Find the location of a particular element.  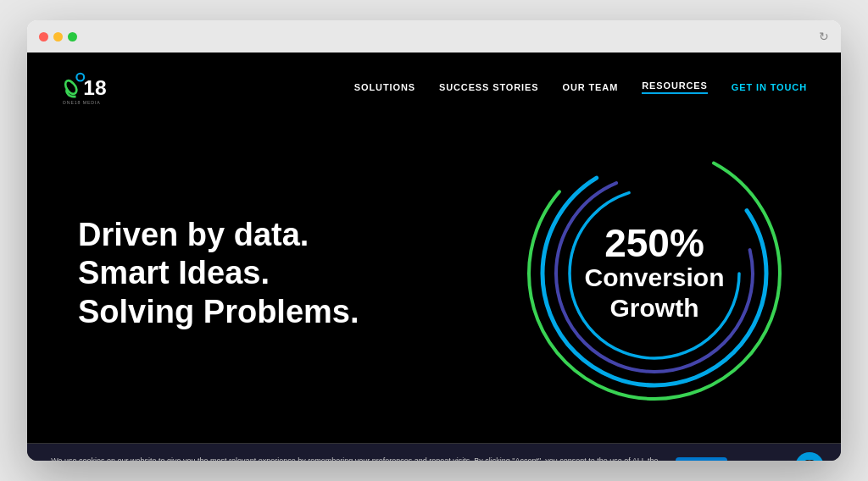

browser-chrome: ↻ is located at coordinates (434, 36).